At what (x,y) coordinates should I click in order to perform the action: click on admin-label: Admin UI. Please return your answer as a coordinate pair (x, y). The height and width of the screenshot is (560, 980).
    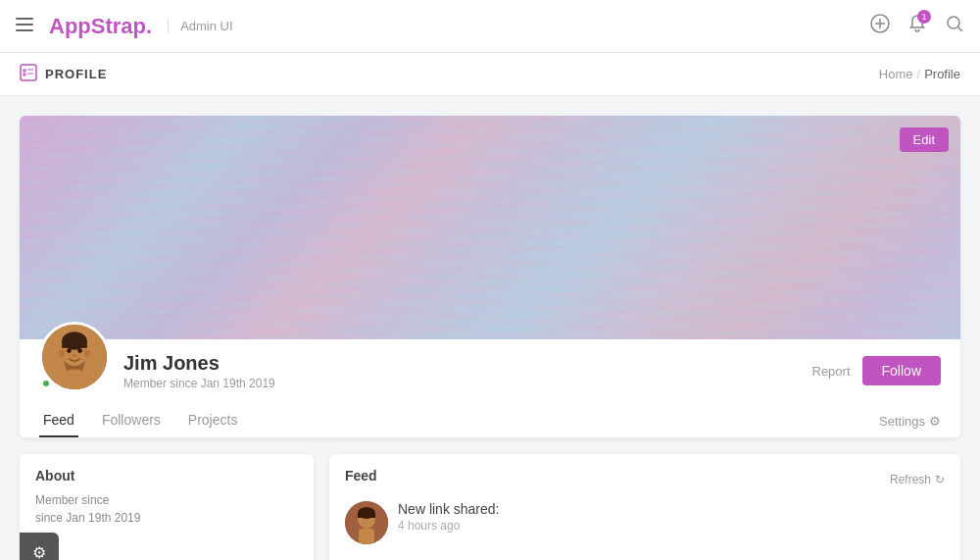
    Looking at the image, I should click on (200, 25).